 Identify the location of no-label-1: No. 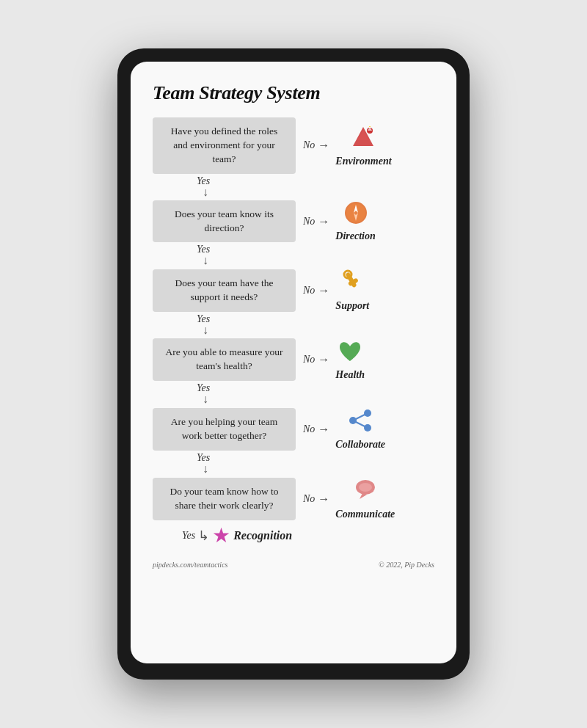
(309, 145).